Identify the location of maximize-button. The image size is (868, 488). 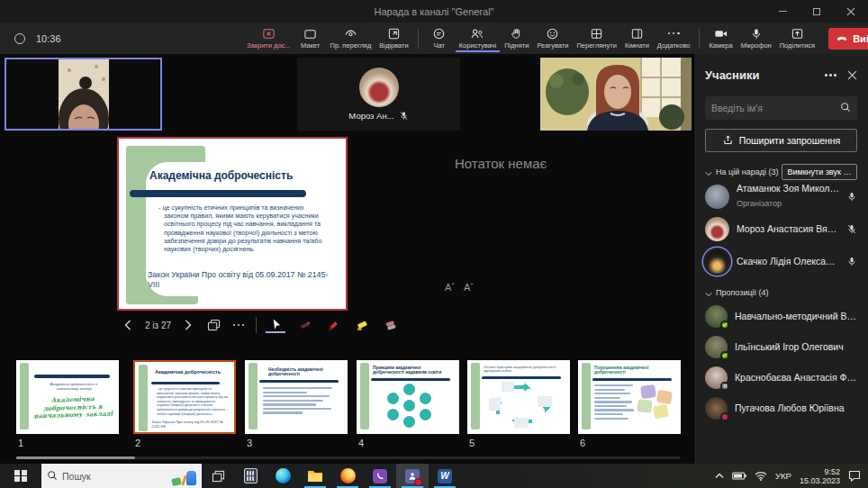
(817, 11).